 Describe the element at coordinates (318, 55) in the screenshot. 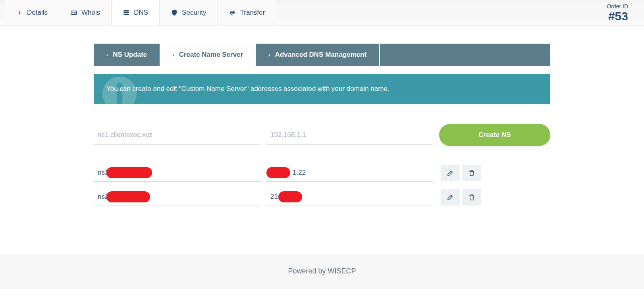

I see `subtab-advanced-dns: › Advanced DNS Management` at that location.